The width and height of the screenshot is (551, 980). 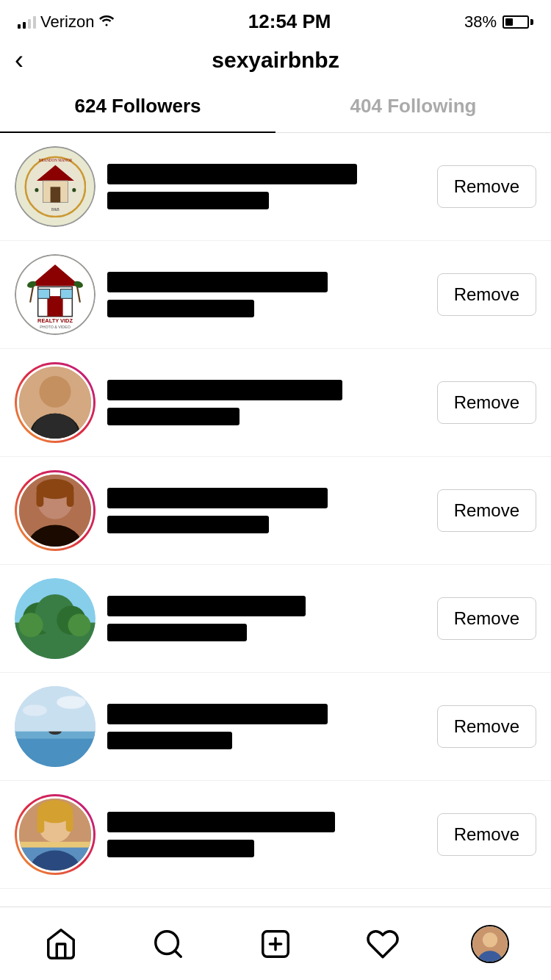 What do you see at coordinates (383, 944) in the screenshot?
I see `nav-activity-button` at bounding box center [383, 944].